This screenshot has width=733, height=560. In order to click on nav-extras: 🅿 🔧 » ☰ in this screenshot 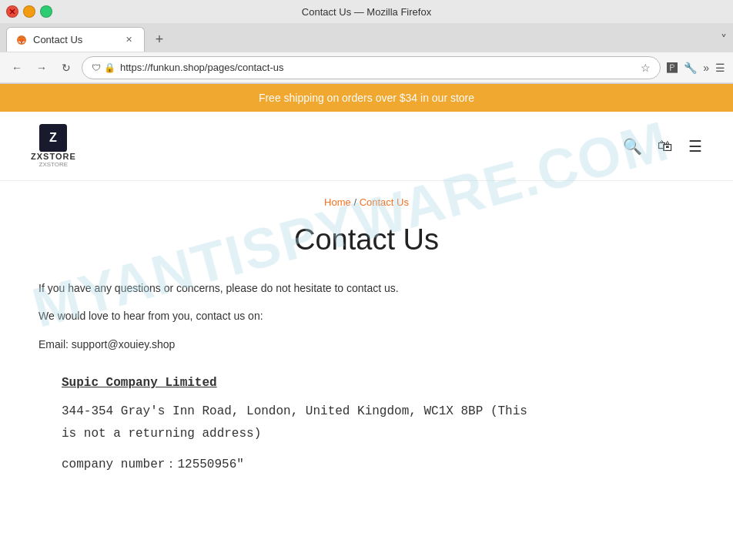, I will do `click(696, 68)`.